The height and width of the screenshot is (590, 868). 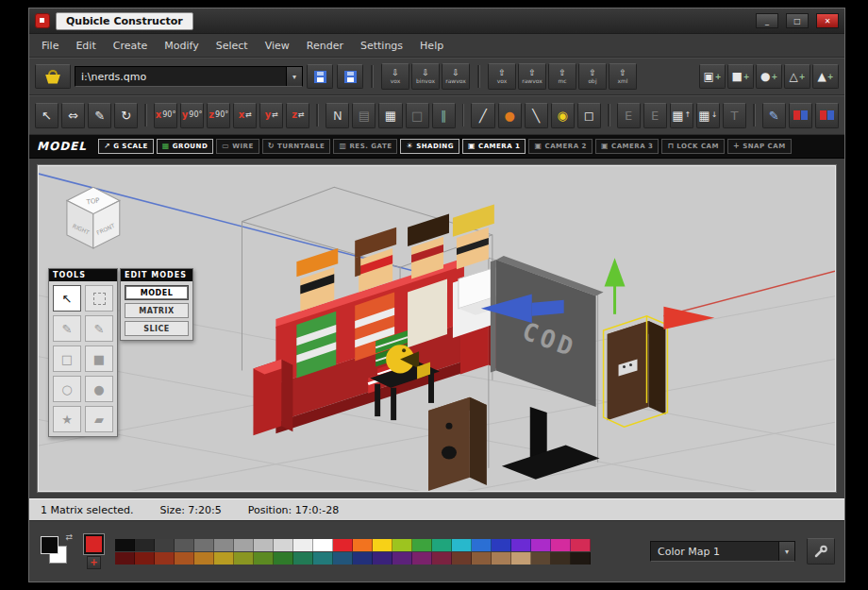 I want to click on add-sphere-button: ●+, so click(x=769, y=76).